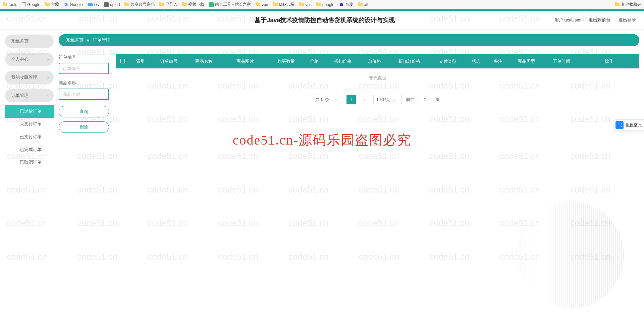 The image size is (644, 322). Describe the element at coordinates (374, 61) in the screenshot. I see `th-total: 总价格` at that location.